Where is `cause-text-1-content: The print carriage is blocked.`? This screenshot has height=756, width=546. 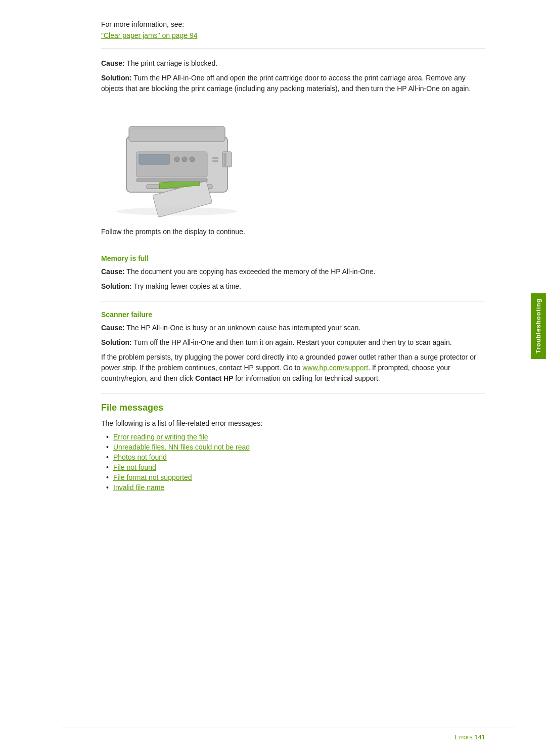
cause-text-1-content: The print carriage is blocked. is located at coordinates (172, 63).